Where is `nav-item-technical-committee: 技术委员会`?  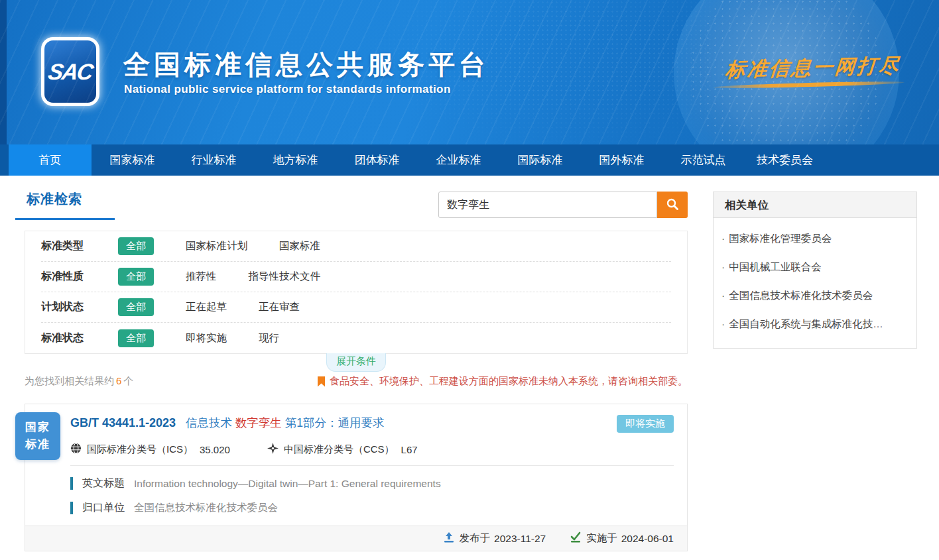
nav-item-technical-committee: 技术委员会 is located at coordinates (785, 160).